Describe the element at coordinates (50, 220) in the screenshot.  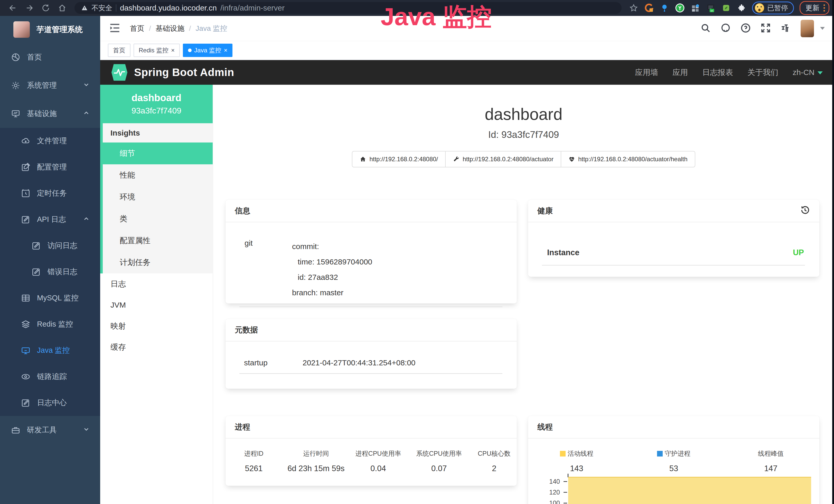
I see `sidebar-item-api-log: API 日志` at that location.